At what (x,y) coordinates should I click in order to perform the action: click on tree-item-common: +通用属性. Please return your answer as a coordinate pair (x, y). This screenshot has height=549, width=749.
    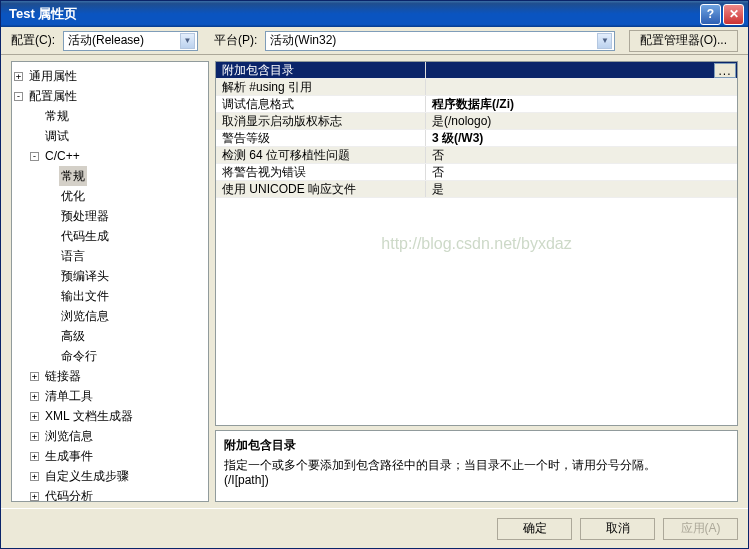
    Looking at the image, I should click on (110, 76).